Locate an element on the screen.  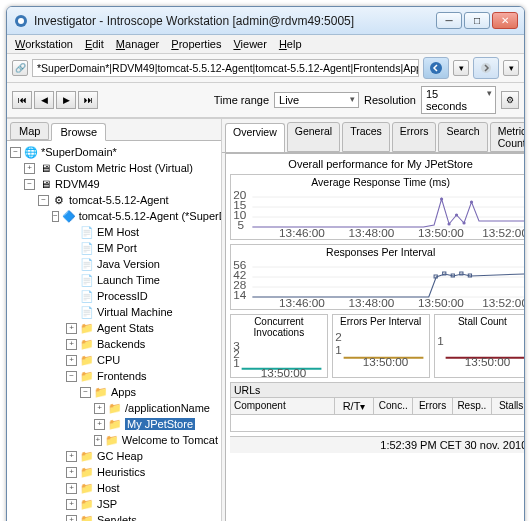
tree-item: Backends is located at coordinates (121, 344).